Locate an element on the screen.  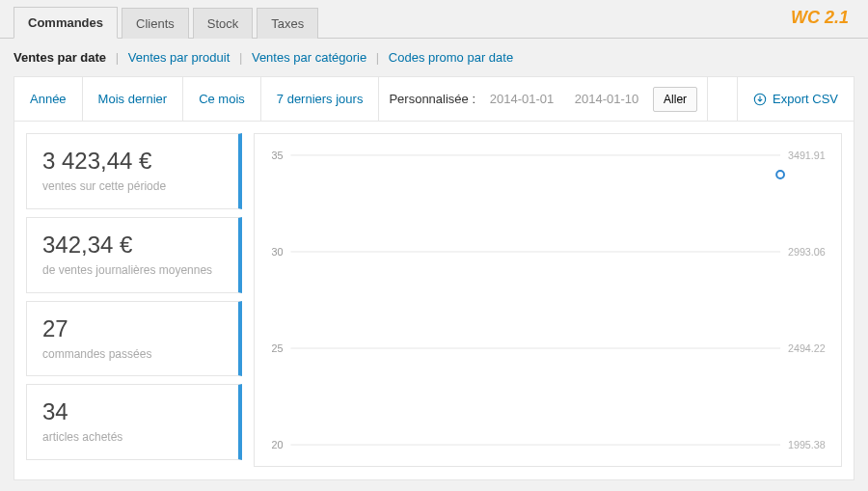
stat-items: 34 articles achetés is located at coordinates (134, 423).